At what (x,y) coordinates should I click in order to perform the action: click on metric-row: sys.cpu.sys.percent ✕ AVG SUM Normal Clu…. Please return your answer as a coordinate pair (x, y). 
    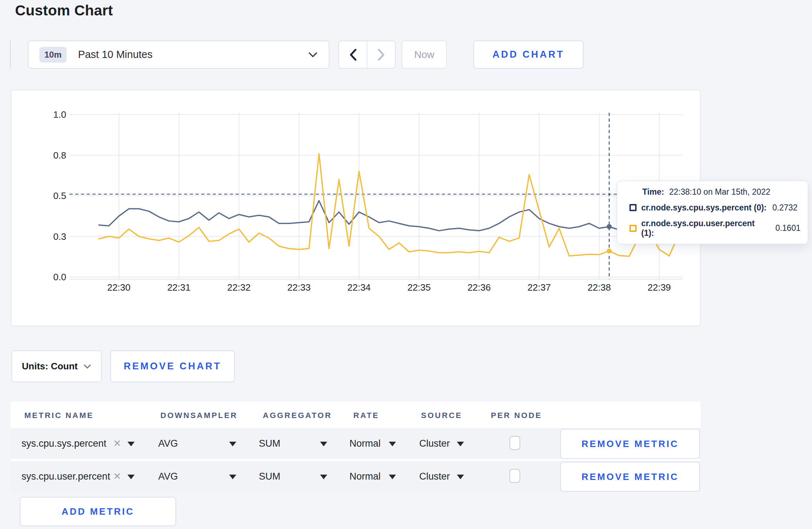
    Looking at the image, I should click on (356, 443).